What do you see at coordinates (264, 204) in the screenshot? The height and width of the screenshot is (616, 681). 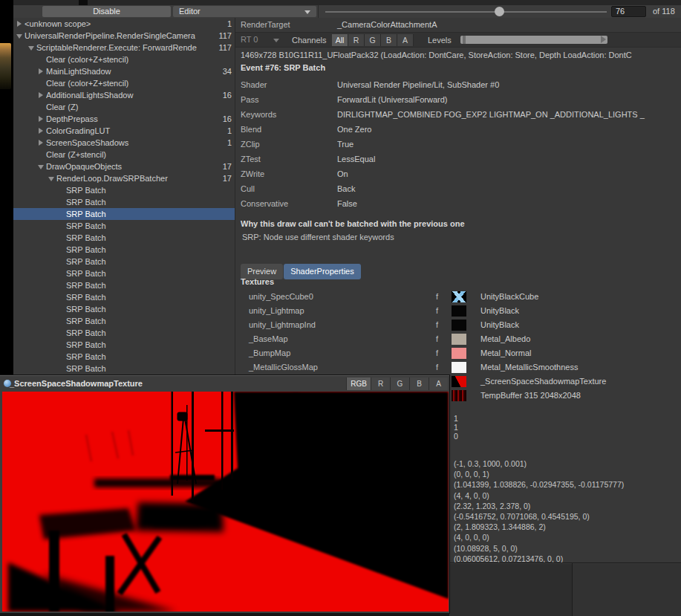 I see `property-label: Conservative` at bounding box center [264, 204].